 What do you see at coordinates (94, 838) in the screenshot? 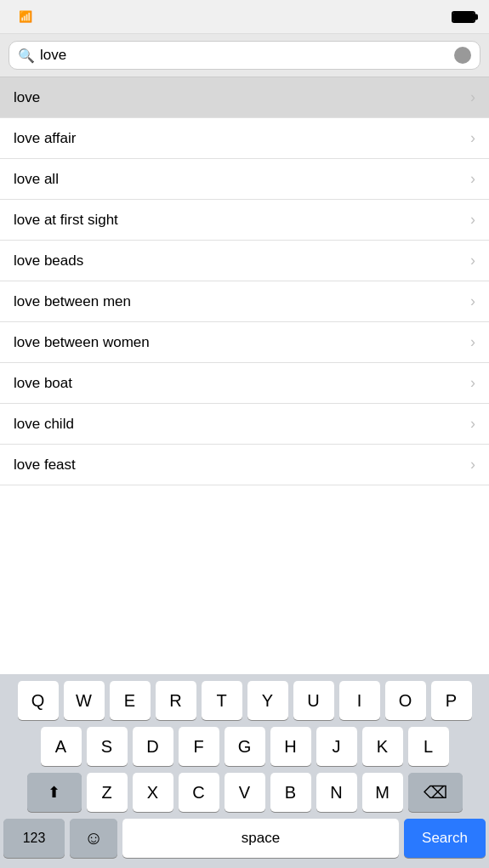
I see `emoji-key: ☺` at bounding box center [94, 838].